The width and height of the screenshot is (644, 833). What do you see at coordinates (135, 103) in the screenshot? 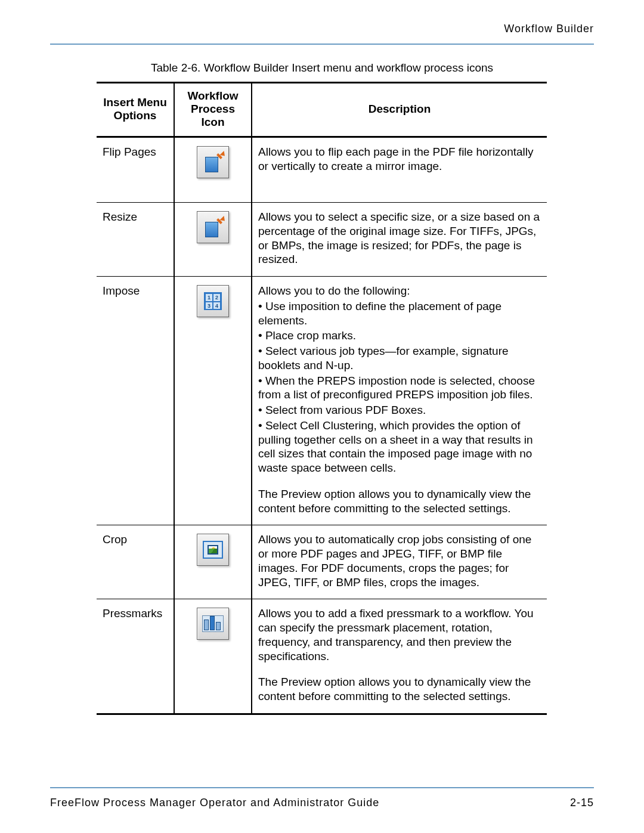
I see `col-header-text: Insert Menu` at bounding box center [135, 103].